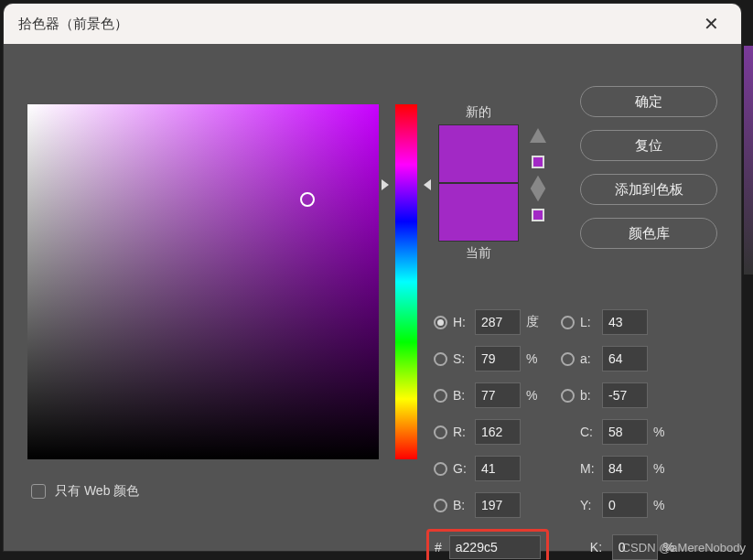 This screenshot has width=753, height=560. Describe the element at coordinates (591, 432) in the screenshot. I see `label-c: C:` at that location.